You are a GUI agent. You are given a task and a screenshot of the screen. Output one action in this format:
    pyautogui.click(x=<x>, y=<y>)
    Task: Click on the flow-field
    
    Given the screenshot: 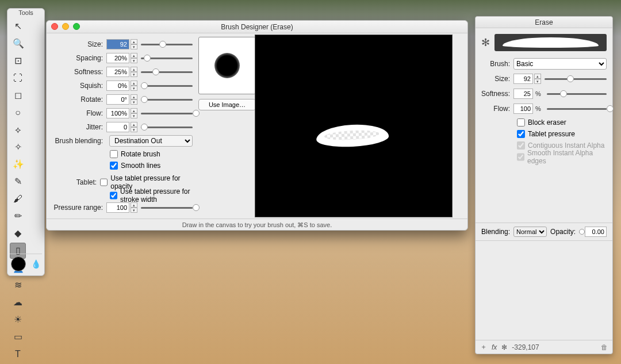 What is the action you would take?
    pyautogui.click(x=118, y=113)
    